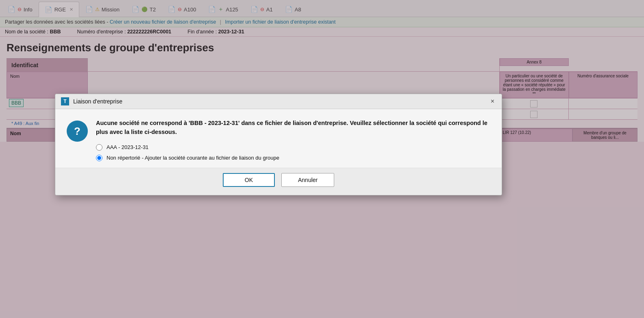 This screenshot has width=644, height=318. Describe the element at coordinates (278, 182) in the screenshot. I see `dialog-footer: OK Annuler` at that location.